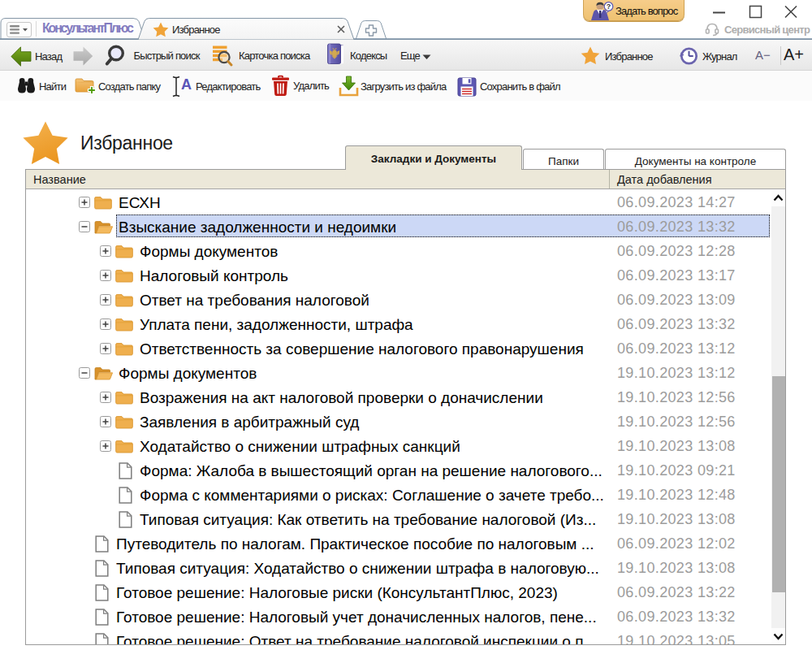 The width and height of the screenshot is (812, 650). I want to click on column-divider, so click(609, 179).